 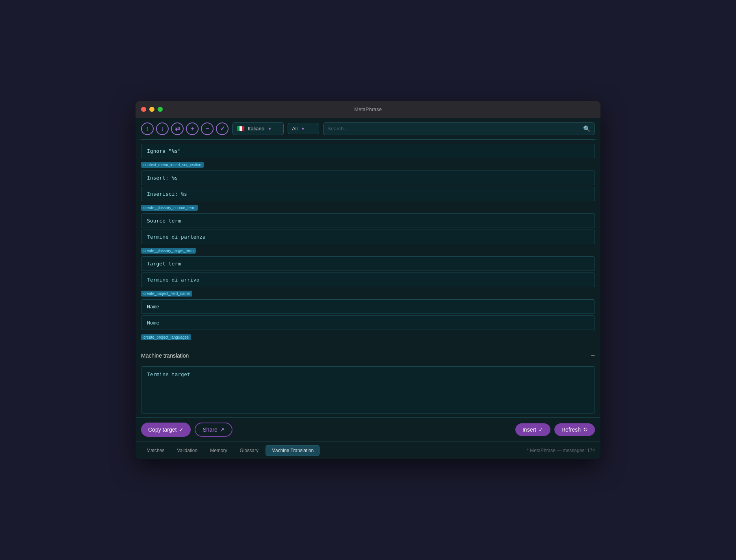 What do you see at coordinates (187, 451) in the screenshot?
I see `tab-validation: Validation` at bounding box center [187, 451].